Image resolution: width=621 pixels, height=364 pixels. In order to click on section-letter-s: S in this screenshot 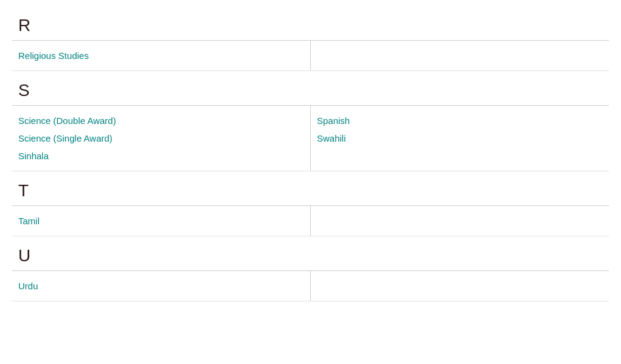, I will do `click(310, 88)`.